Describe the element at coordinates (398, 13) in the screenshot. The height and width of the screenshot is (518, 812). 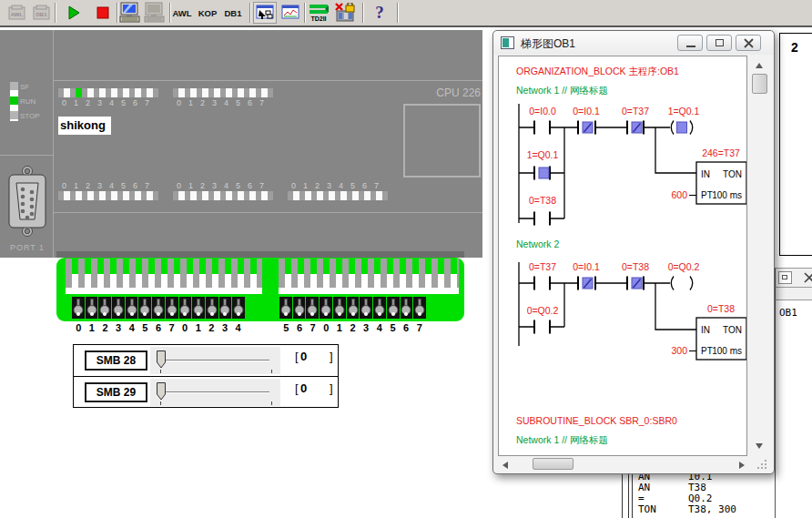
I see `separator` at that location.